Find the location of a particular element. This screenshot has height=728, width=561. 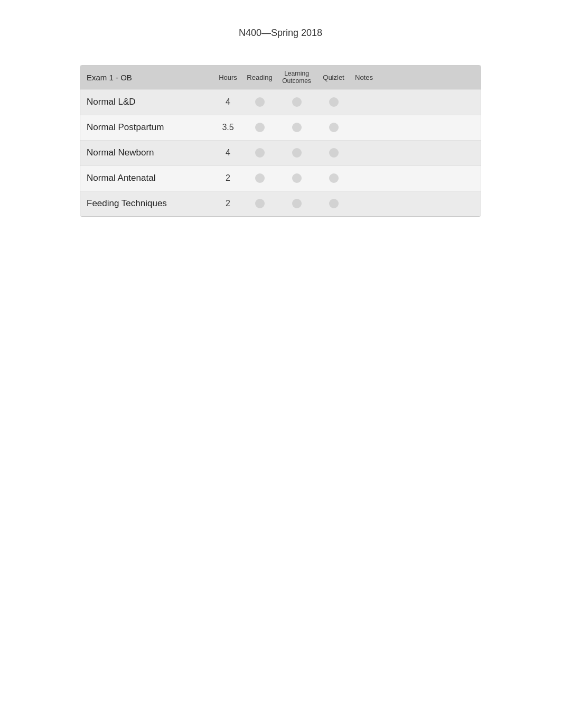

row-topic: Feeding Techniques is located at coordinates (150, 204).